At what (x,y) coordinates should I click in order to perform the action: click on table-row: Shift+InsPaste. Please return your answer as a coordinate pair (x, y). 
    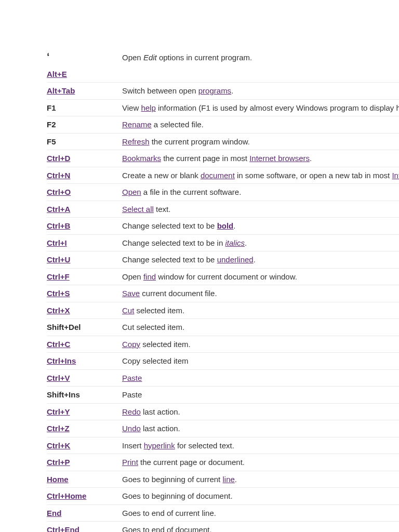
    Looking at the image, I should click on (223, 395).